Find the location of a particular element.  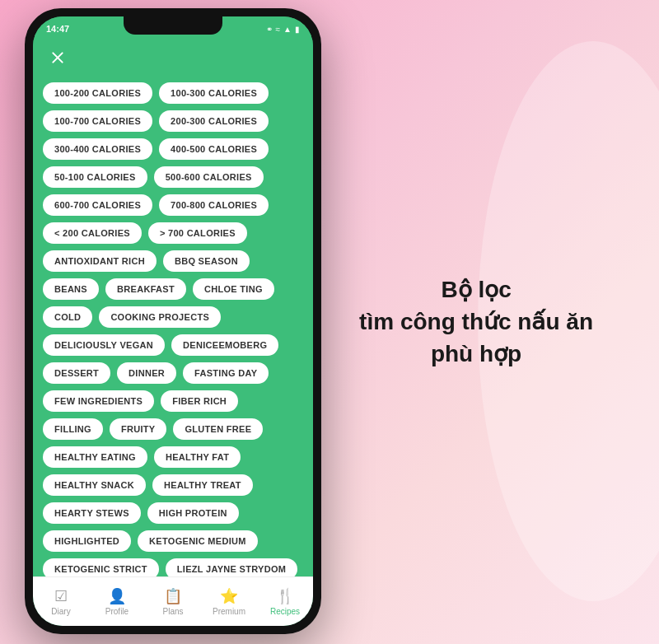

filter-tag: FRUITY is located at coordinates (138, 429).